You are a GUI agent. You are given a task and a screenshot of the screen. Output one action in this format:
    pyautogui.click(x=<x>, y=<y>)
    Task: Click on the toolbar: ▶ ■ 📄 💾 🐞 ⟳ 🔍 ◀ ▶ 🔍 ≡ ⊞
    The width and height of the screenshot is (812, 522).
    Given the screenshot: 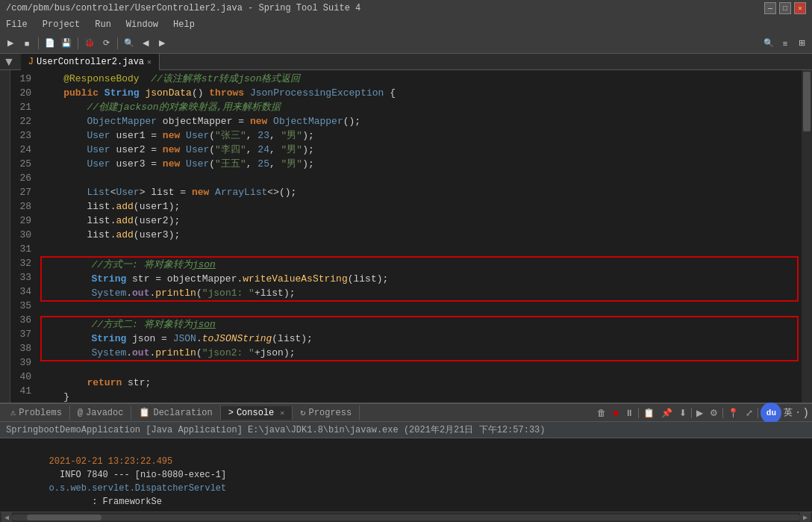 What is the action you would take?
    pyautogui.click(x=406, y=43)
    